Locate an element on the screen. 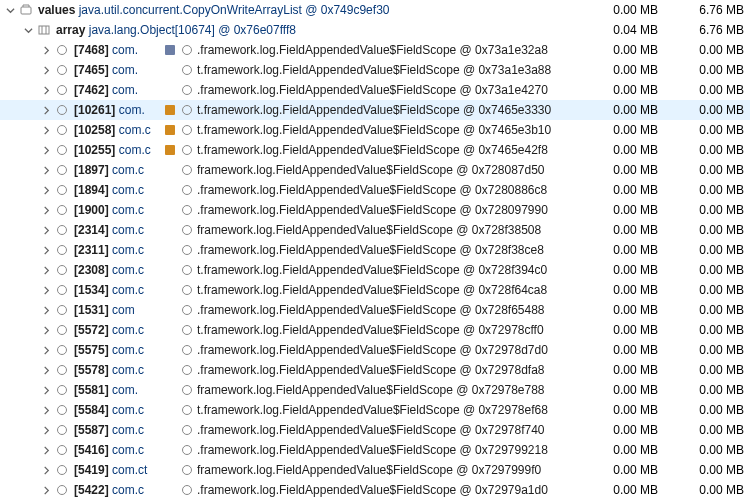  tree-row: [5416] com.c0.00 MB0.00 MB is located at coordinates (375, 450).